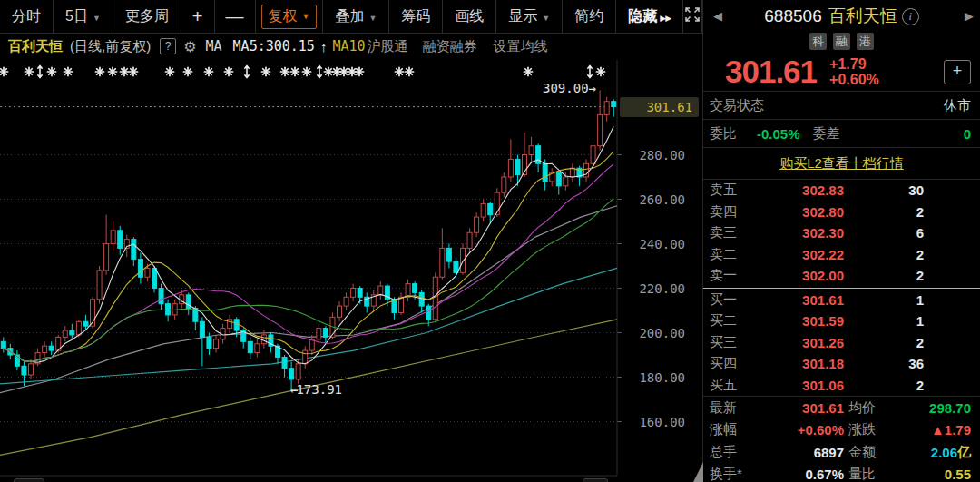 This screenshot has width=980, height=482. Describe the element at coordinates (35, 47) in the screenshot. I see `chart-stock-name: 百利天恒` at that location.